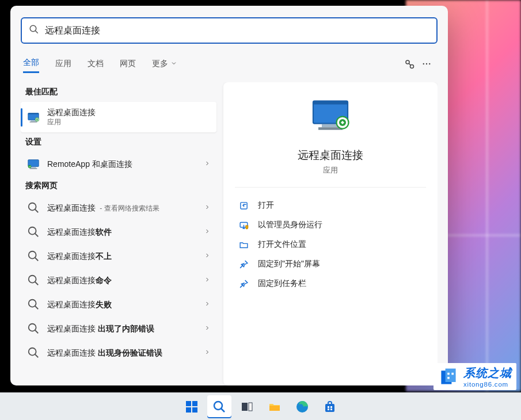 Image resolution: width=521 pixels, height=420 pixels. What do you see at coordinates (31, 63) in the screenshot?
I see `tab-all: 全部` at bounding box center [31, 63].